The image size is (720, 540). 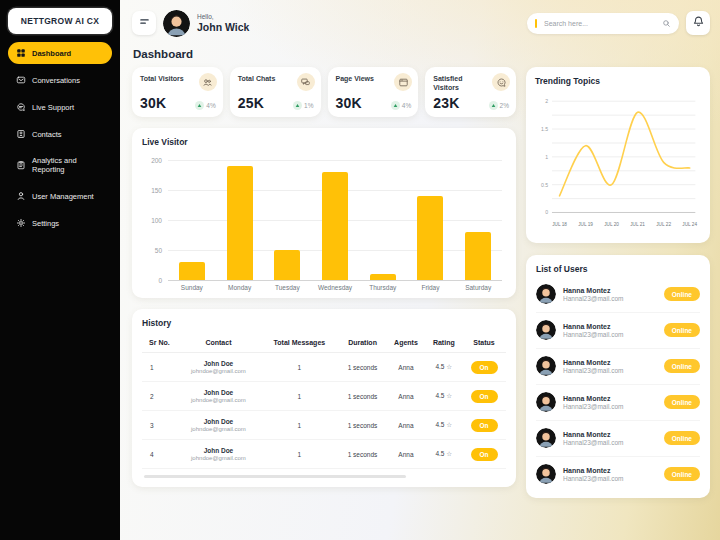 I want to click on horizontal-scrollbar, so click(x=275, y=476).